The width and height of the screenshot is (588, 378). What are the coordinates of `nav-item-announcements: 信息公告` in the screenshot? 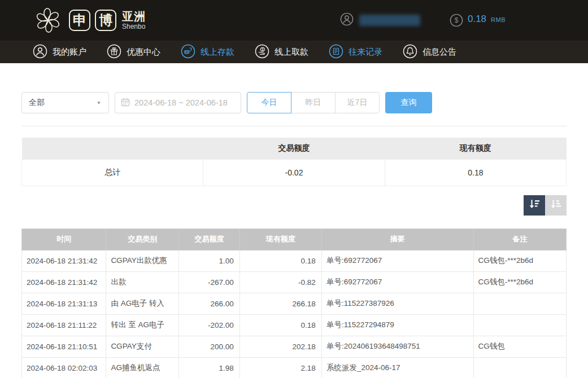 It's located at (429, 52).